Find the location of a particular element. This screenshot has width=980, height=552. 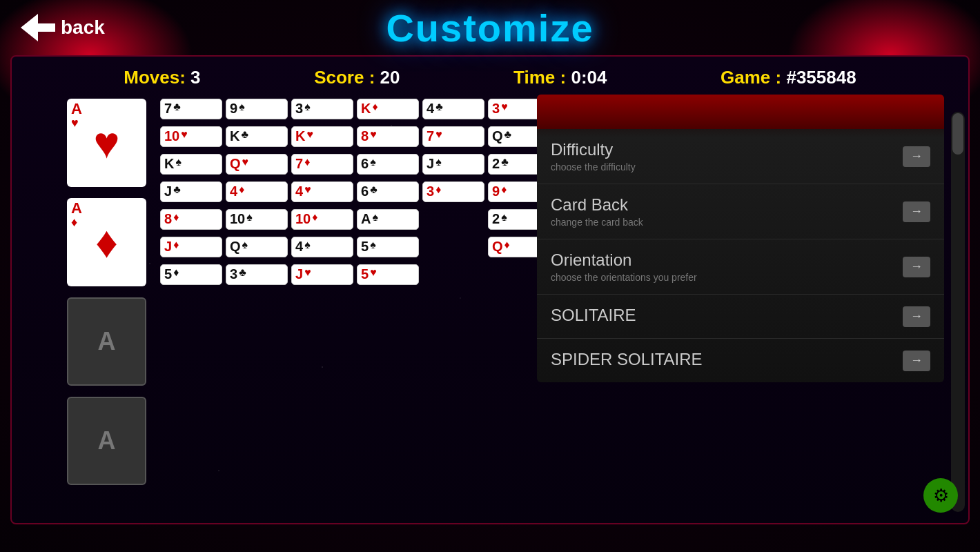

gear-button: ⚙ is located at coordinates (941, 495).